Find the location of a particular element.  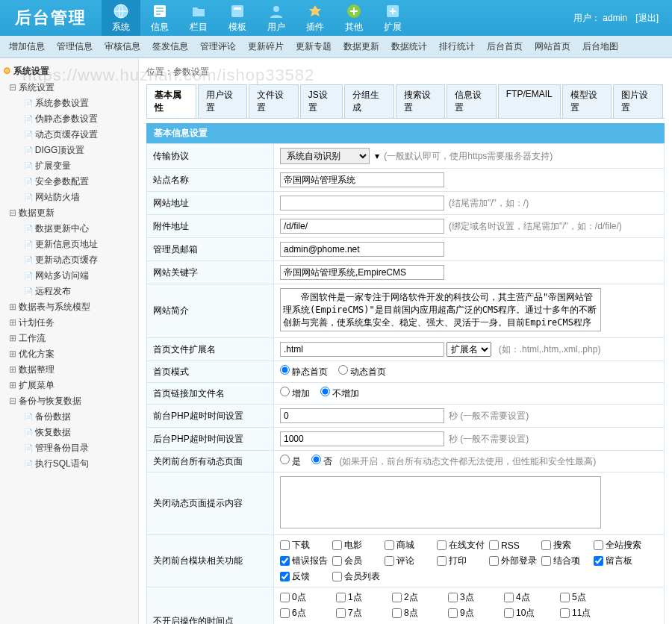

module-checkbox: 结合项 is located at coordinates (567, 561).